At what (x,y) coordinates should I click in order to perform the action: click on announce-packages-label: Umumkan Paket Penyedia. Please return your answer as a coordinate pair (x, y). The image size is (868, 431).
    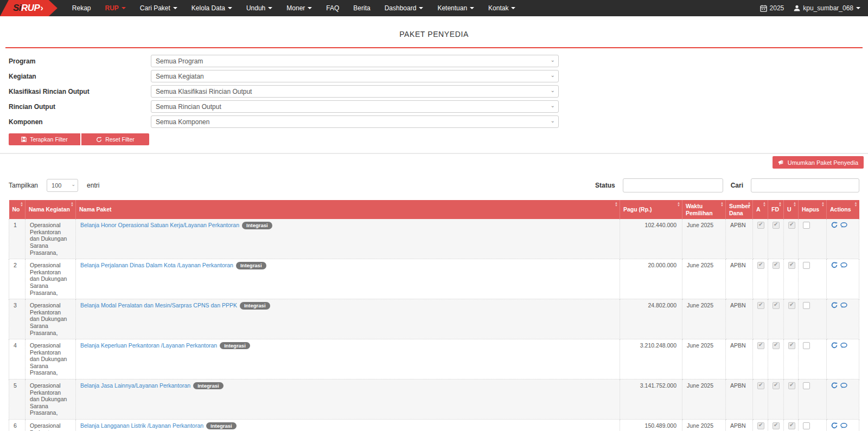
    Looking at the image, I should click on (823, 163).